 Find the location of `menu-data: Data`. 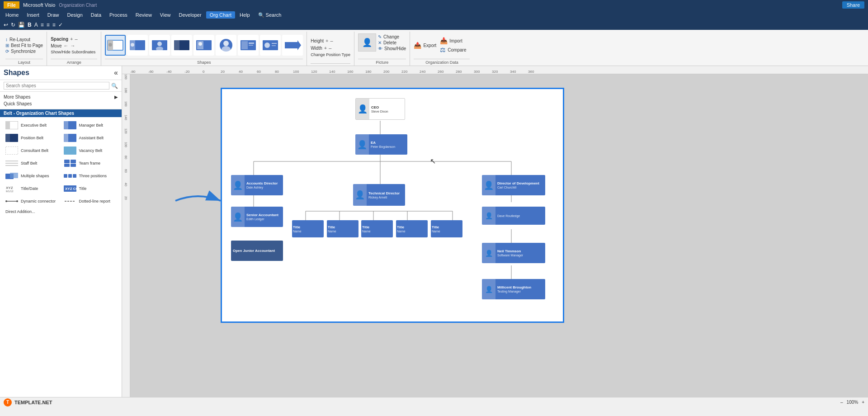

menu-data: Data is located at coordinates (96, 15).